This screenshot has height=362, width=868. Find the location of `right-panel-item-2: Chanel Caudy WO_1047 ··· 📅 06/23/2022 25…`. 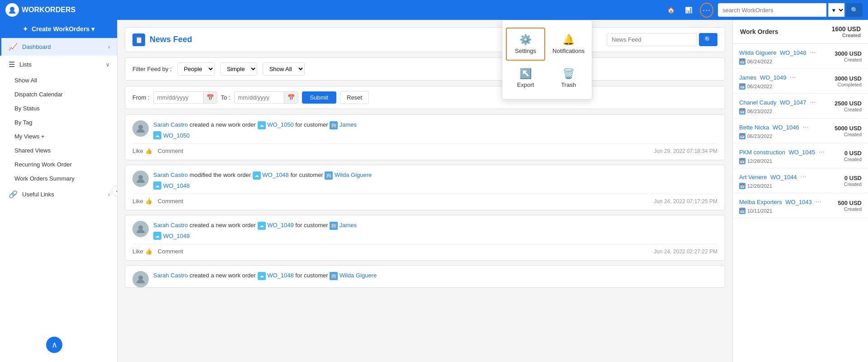

right-panel-item-2: Chanel Caudy WO_1047 ··· 📅 06/23/2022 25… is located at coordinates (800, 106).